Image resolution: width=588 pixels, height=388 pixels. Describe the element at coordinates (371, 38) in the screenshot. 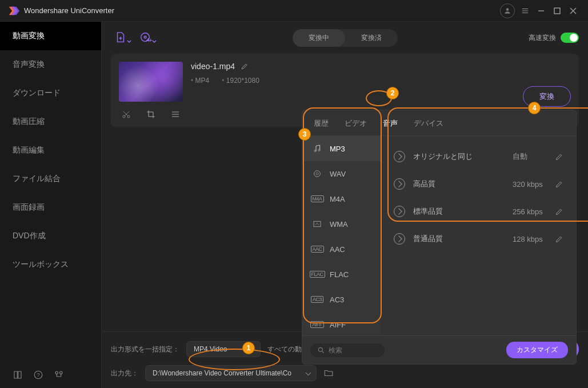

I see `tab-converted: 変換済` at that location.